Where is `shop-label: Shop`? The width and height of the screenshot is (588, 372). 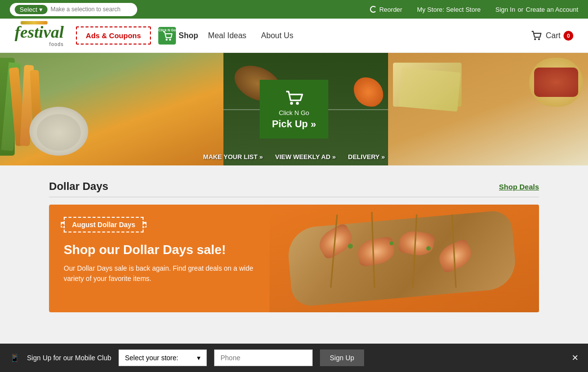 shop-label: Shop is located at coordinates (189, 36).